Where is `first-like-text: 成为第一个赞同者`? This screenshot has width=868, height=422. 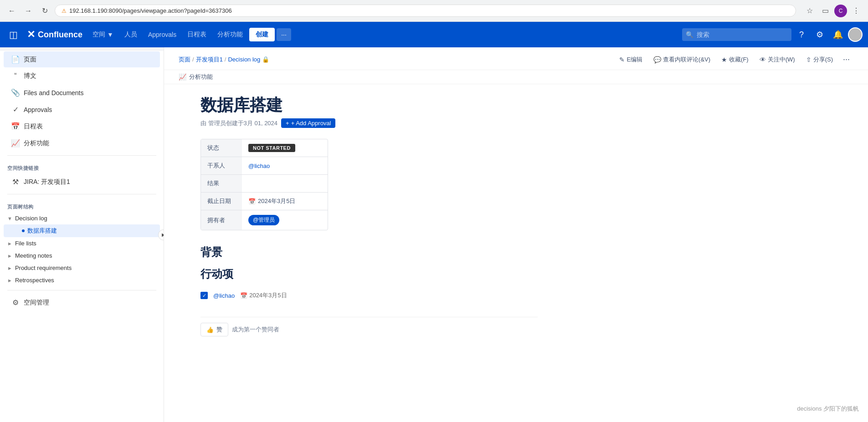
first-like-text: 成为第一个赞同者 is located at coordinates (256, 330).